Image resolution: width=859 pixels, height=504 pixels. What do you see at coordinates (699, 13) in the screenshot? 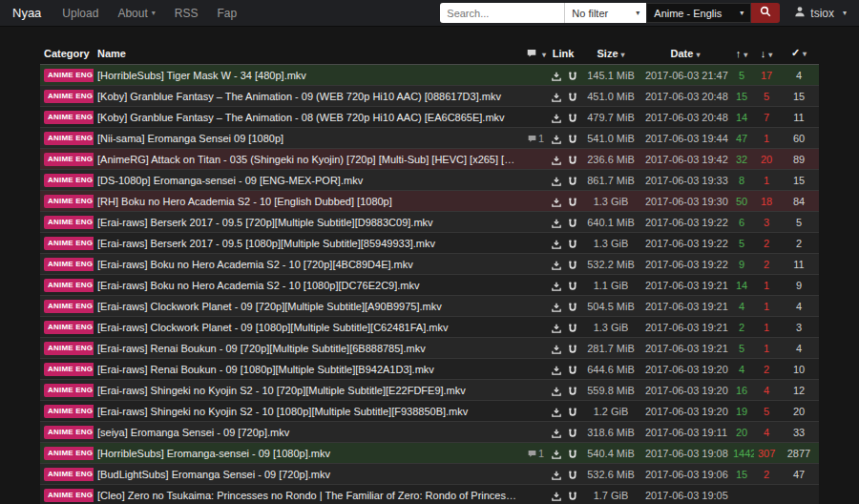
I see `category-select: Anime - Englis ▾` at bounding box center [699, 13].